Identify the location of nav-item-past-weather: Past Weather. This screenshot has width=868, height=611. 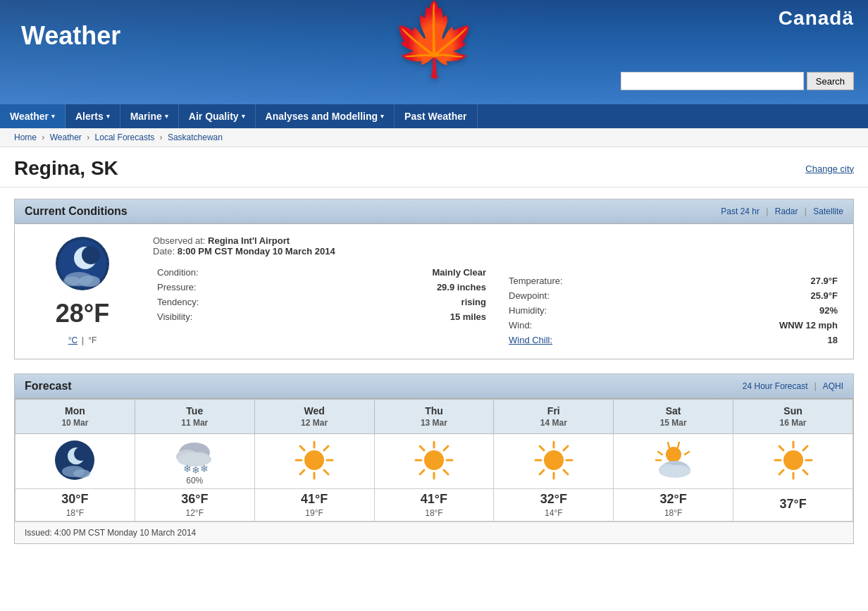
(435, 116).